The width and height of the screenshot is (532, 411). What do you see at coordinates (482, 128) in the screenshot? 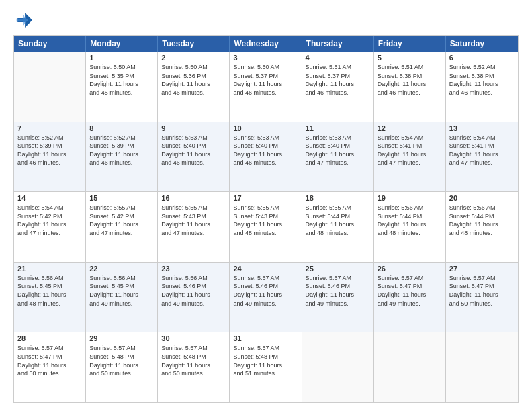
I see `day-number: 13` at bounding box center [482, 128].